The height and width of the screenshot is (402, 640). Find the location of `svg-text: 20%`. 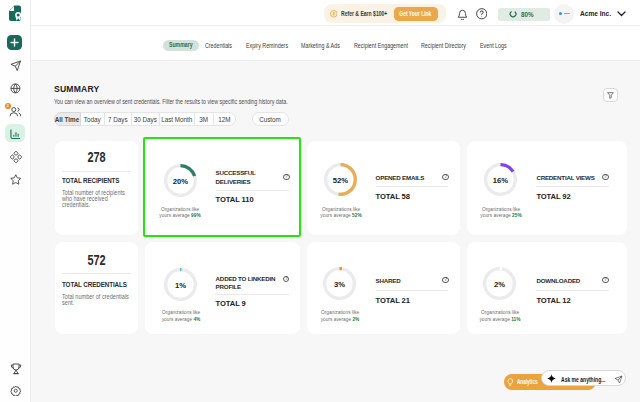

svg-text: 20% is located at coordinates (181, 180).